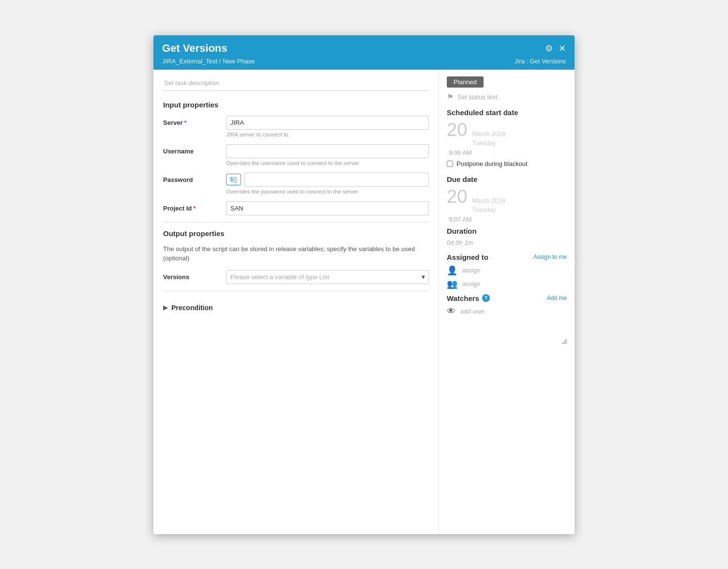 The width and height of the screenshot is (728, 569). Describe the element at coordinates (469, 298) in the screenshot. I see `watchers-title-wrap: Watchers ?` at that location.